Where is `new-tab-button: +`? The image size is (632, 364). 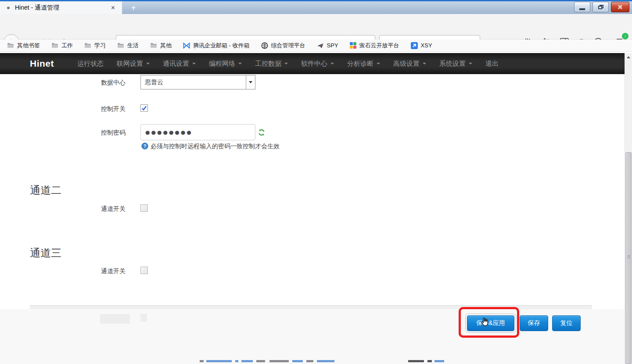
new-tab-button: + is located at coordinates (133, 8).